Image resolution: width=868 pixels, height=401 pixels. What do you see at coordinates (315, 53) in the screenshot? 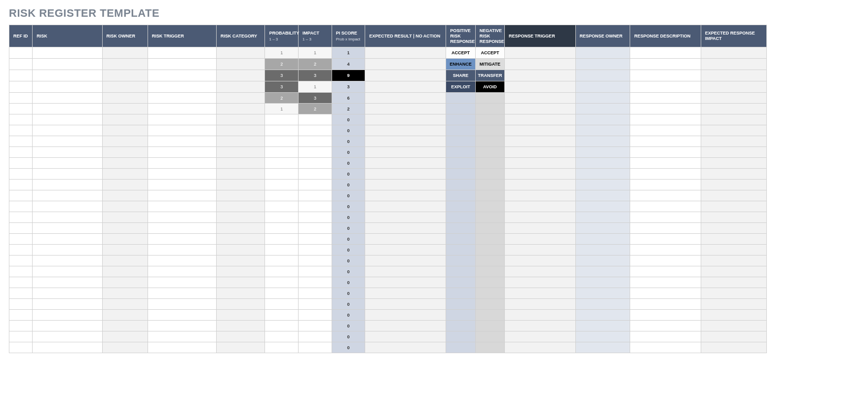
I see `cell-impact: 1` at bounding box center [315, 53].